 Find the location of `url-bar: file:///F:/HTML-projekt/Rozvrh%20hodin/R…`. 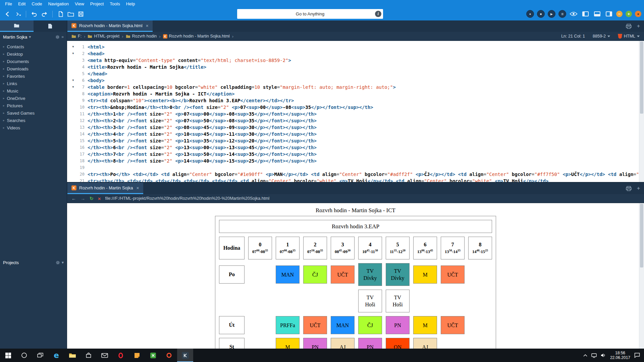

url-bar: file:///F:/HTML-projekt/Rozvrh%20hodin/R… is located at coordinates (187, 198).